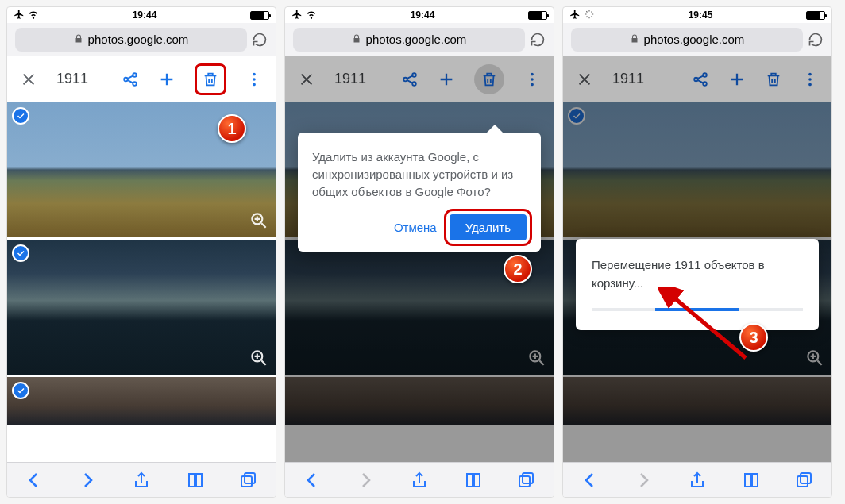 Image resolution: width=845 pixels, height=504 pixels. What do you see at coordinates (419, 175) in the screenshot?
I see `popup-message: Удалить из аккаунта Google, с синхронизи…` at bounding box center [419, 175].